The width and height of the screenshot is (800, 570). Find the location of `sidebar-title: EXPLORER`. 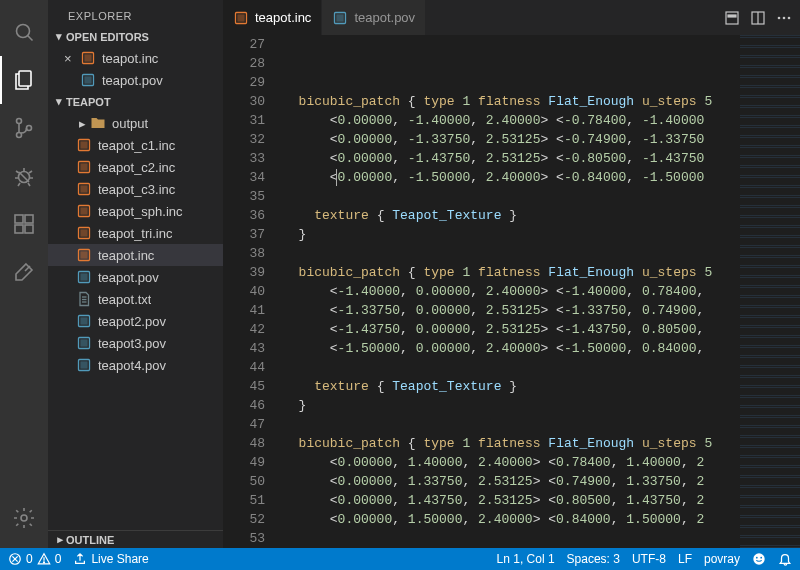

sidebar-title: EXPLORER is located at coordinates (136, 14).